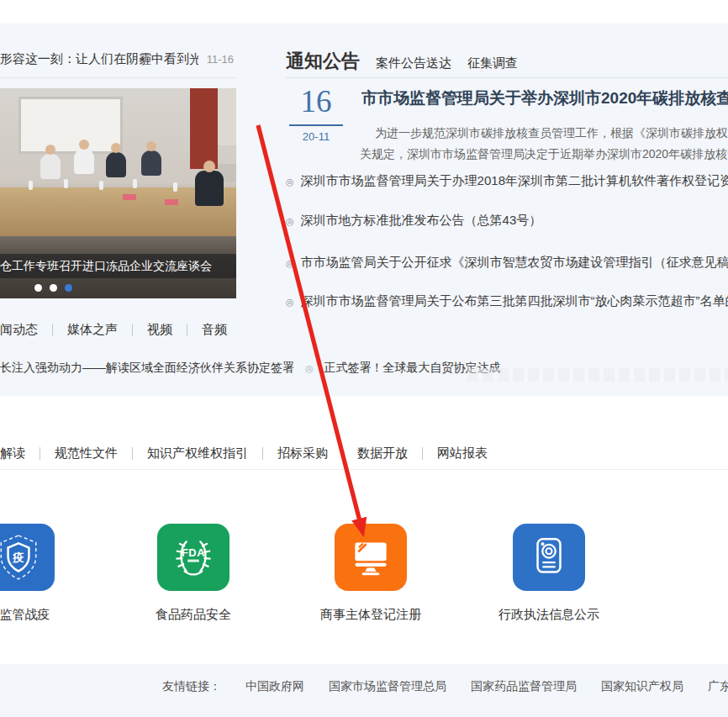 This screenshot has width=728, height=717. I want to click on photo-shelf, so click(227, 135).